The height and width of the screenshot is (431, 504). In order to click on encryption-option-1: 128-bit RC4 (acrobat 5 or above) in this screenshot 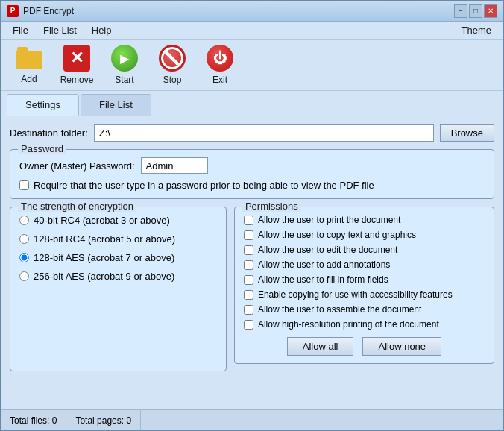, I will do `click(118, 239)`.